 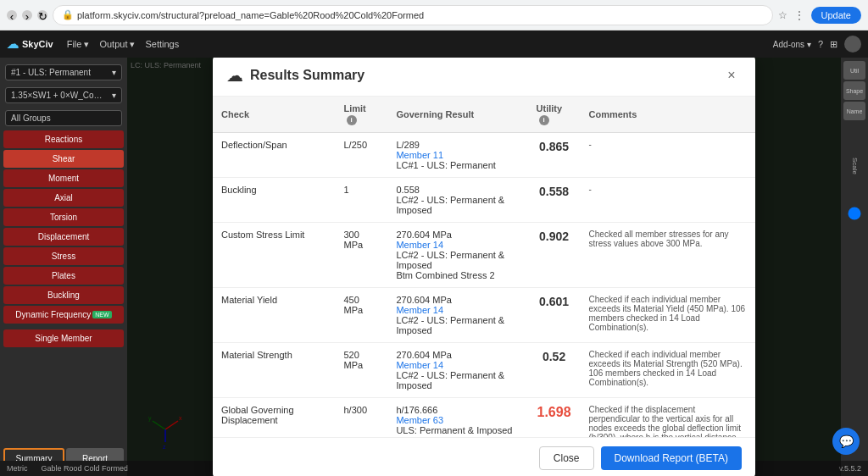 What do you see at coordinates (75, 44) in the screenshot?
I see `file-menu-label: File` at bounding box center [75, 44].